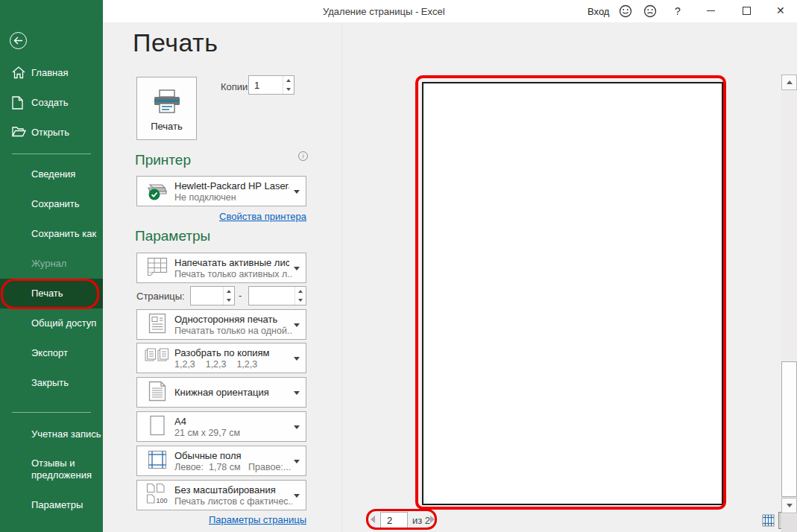  Describe the element at coordinates (51, 266) in the screenshot. I see `backstage-sidebar: Главная Создать Открыть Сведения Сохрани…` at that location.